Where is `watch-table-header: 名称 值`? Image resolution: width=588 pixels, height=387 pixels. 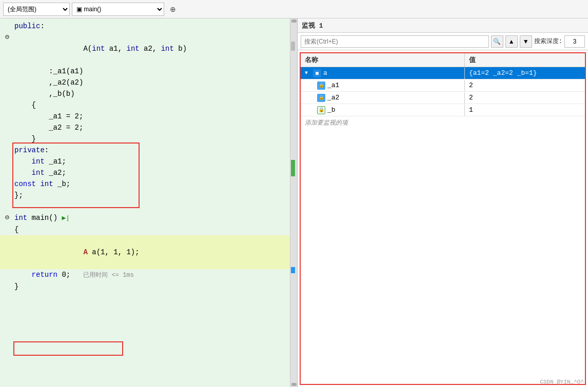
watch-table-header: 名称 值 is located at coordinates (443, 60).